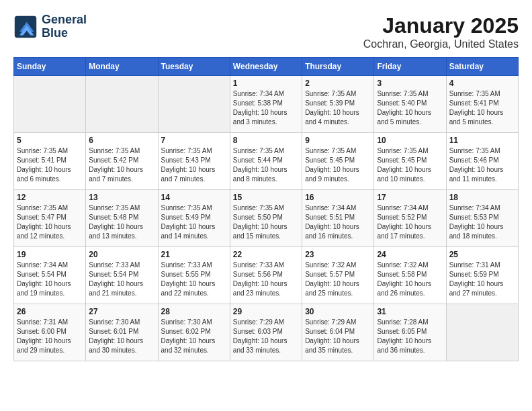  Describe the element at coordinates (482, 140) in the screenshot. I see `day-number: 11` at that location.